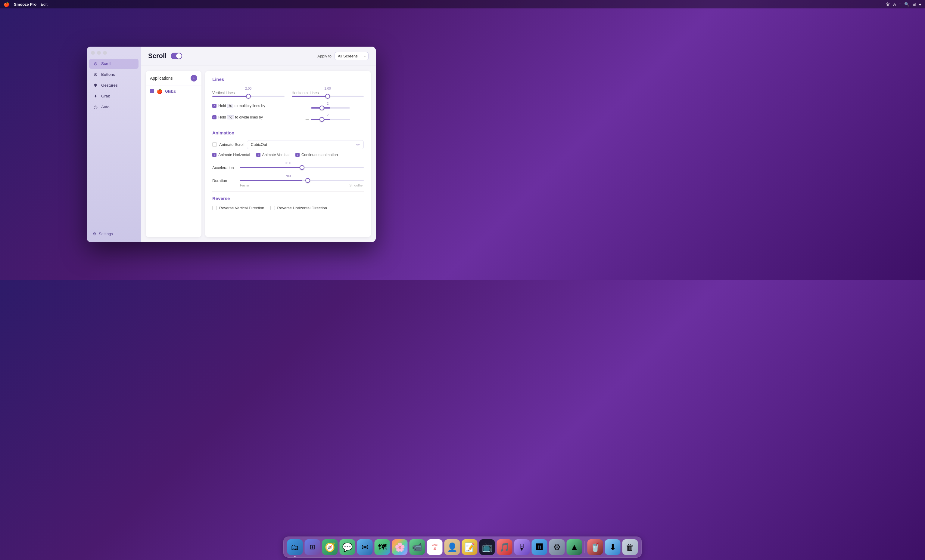 The width and height of the screenshot is (925, 560). Describe the element at coordinates (214, 155) in the screenshot. I see `animate-horizontal-checkbox` at that location.